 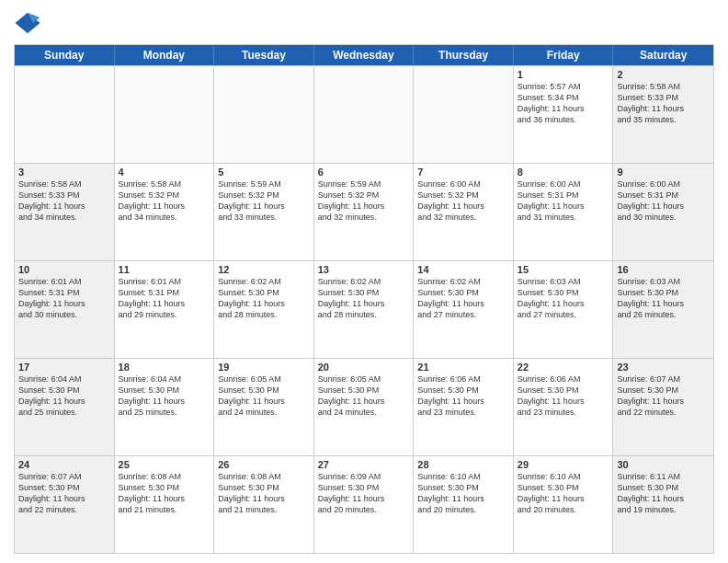 What do you see at coordinates (364, 212) in the screenshot?
I see `cal-cell-6: 6Sunrise: 5:59 AMSunset: 5:32 PMDaylight…` at bounding box center [364, 212].